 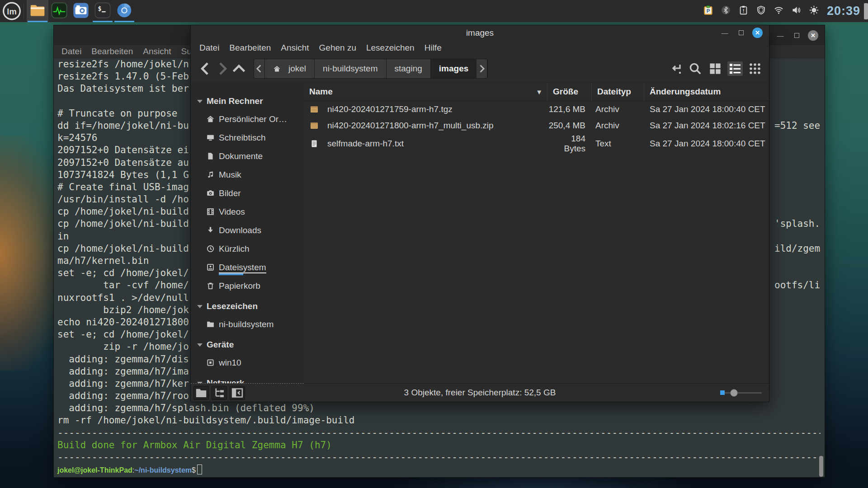 I want to click on terminal-menu-item: Bearbeiten, so click(x=112, y=52).